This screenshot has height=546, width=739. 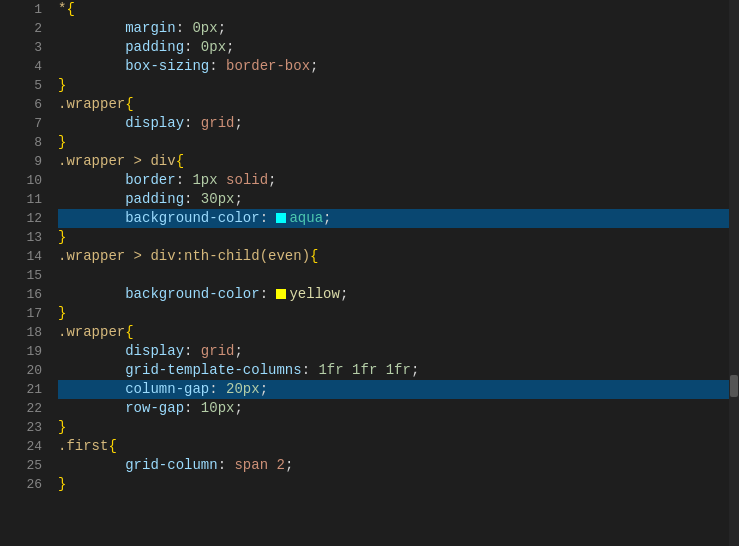 What do you see at coordinates (394, 408) in the screenshot?
I see `code-line-22: row-gap: 10px;` at bounding box center [394, 408].